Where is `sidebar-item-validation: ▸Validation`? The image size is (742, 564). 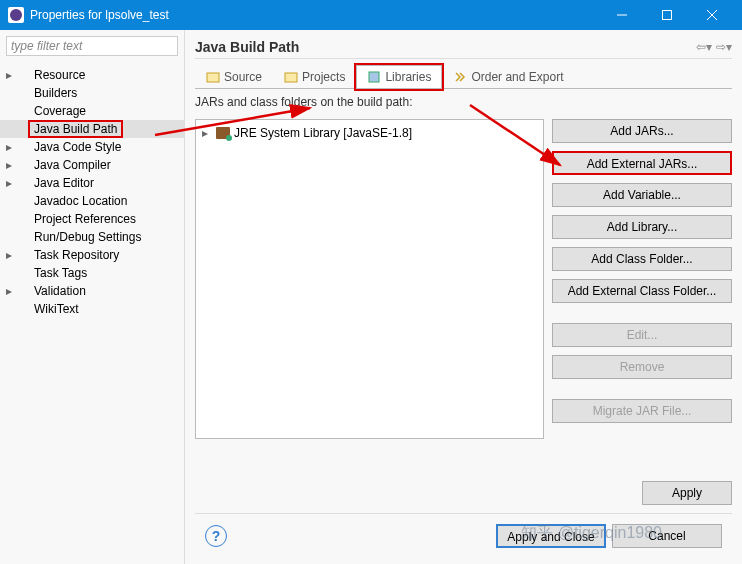
sidebar-item-validation: ▸Validation is located at coordinates (92, 291).